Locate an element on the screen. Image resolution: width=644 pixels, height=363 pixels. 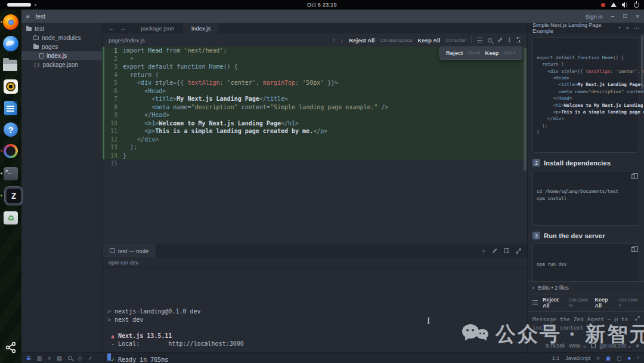
clock: Oct 6 23:19 is located at coordinates (322, 5).